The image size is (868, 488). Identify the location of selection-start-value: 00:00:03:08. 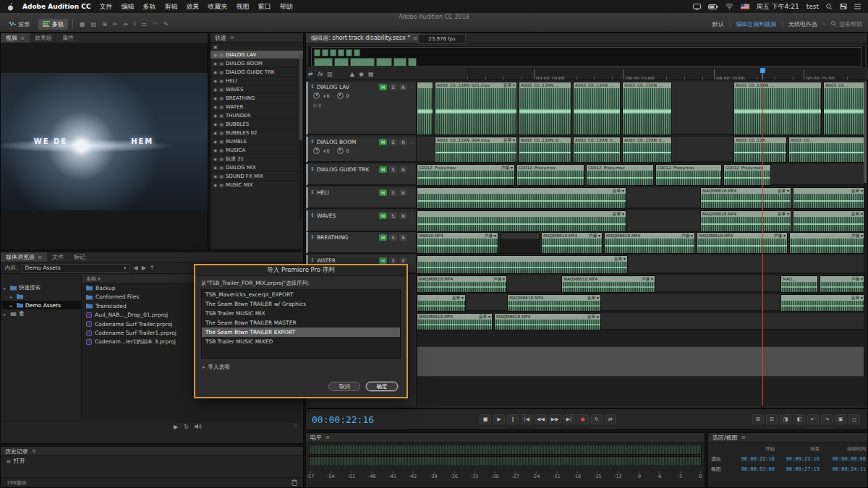
(752, 469).